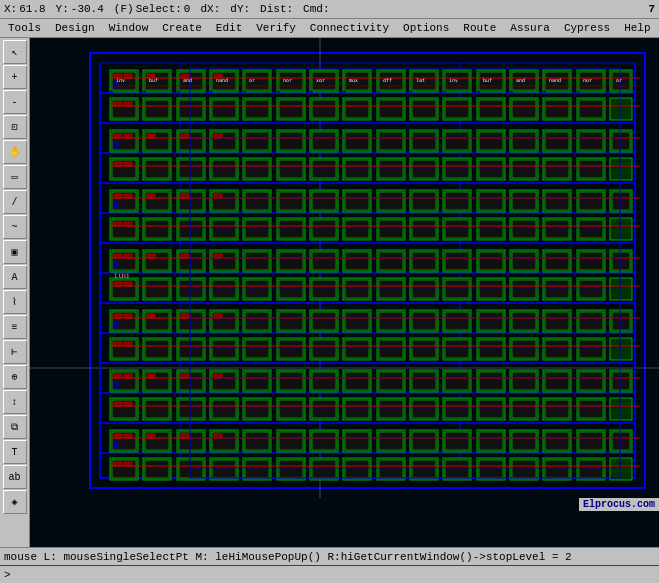  Describe the element at coordinates (25, 9) in the screenshot. I see `x-coord: X: 61.8` at that location.